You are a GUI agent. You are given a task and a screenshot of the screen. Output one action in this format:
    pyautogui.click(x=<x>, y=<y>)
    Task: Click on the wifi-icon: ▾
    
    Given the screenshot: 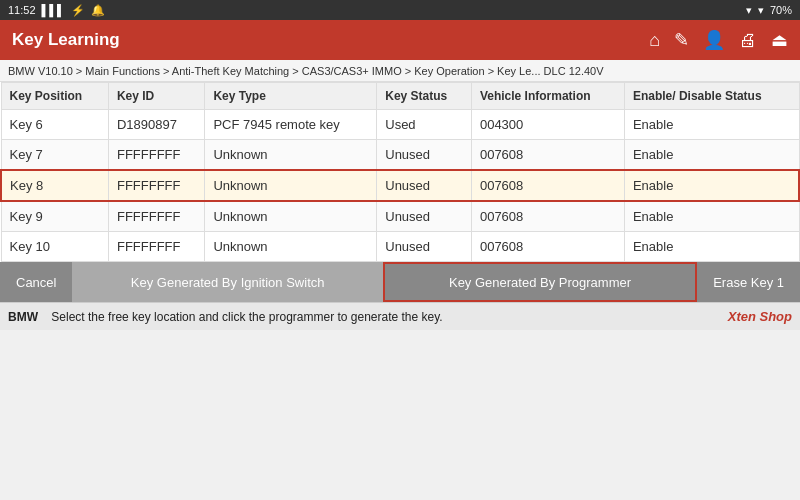 What is the action you would take?
    pyautogui.click(x=749, y=10)
    